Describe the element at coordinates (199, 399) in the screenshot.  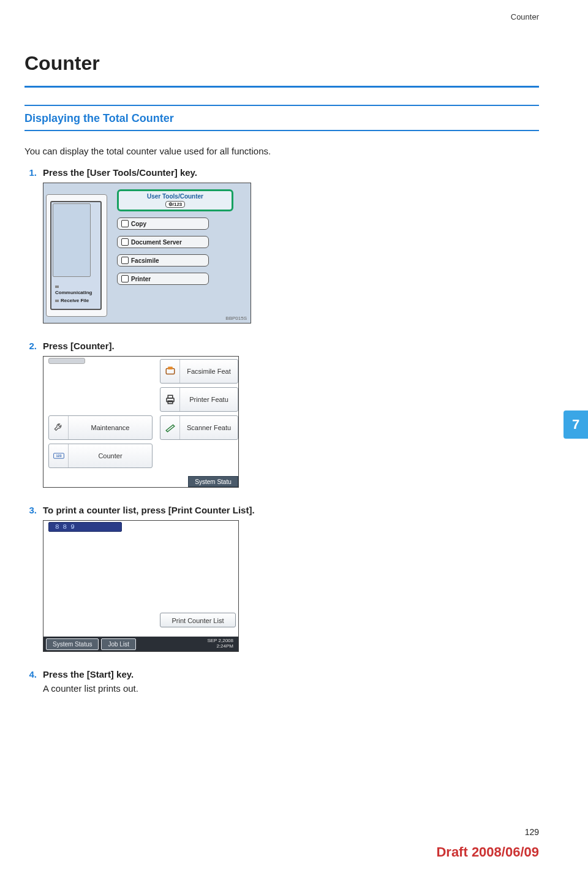
I see `printer-features-button: Printer Featu` at that location.